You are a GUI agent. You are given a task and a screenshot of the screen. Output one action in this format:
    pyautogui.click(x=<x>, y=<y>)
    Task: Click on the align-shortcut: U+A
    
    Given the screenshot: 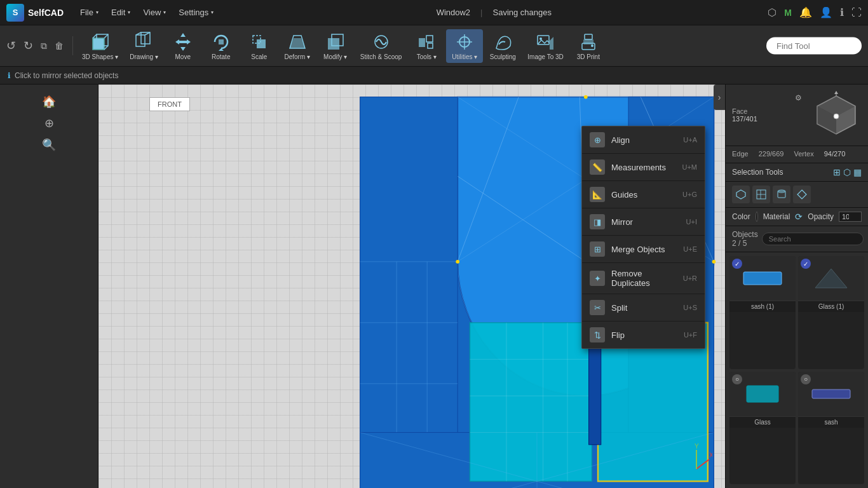 What is the action you would take?
    pyautogui.click(x=690, y=140)
    